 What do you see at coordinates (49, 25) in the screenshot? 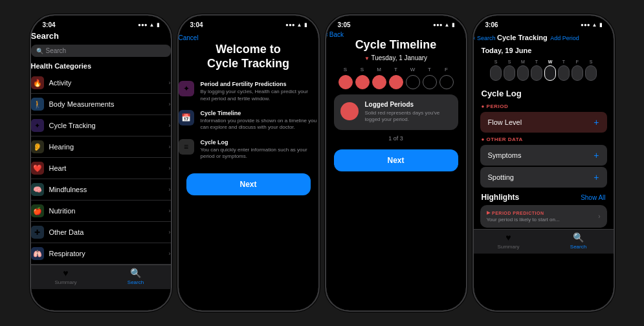
I see `time-1: 3:04` at bounding box center [49, 25].